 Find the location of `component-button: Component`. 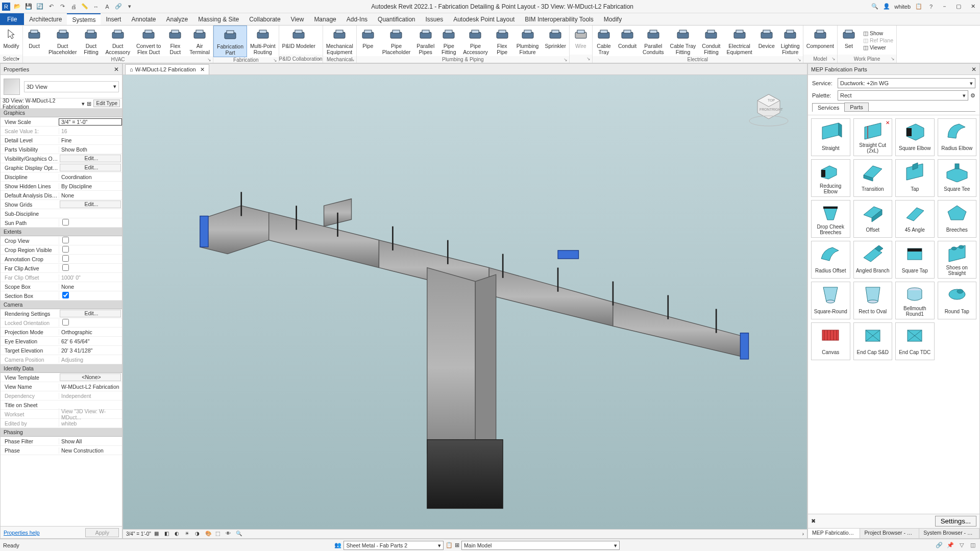

component-button: Component is located at coordinates (820, 40).